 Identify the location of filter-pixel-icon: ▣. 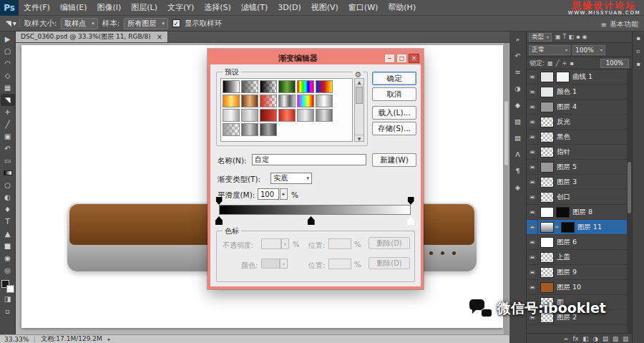
(558, 37).